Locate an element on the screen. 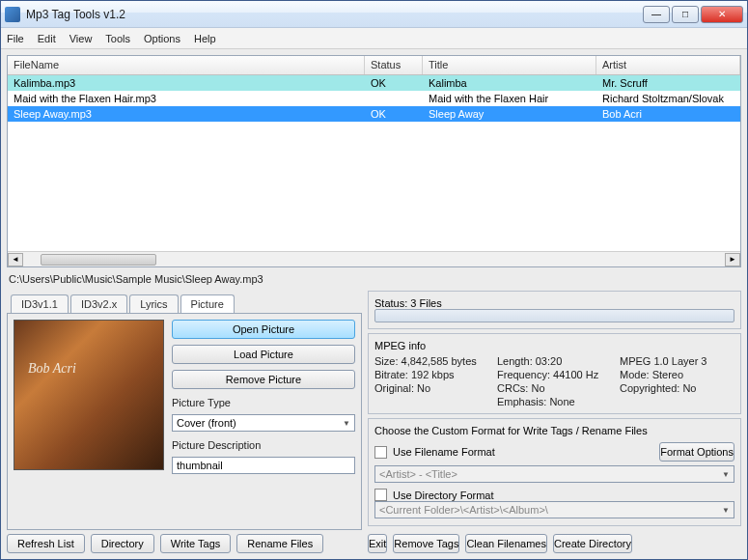 The image size is (748, 560). tab-picture: Picture is located at coordinates (208, 303).